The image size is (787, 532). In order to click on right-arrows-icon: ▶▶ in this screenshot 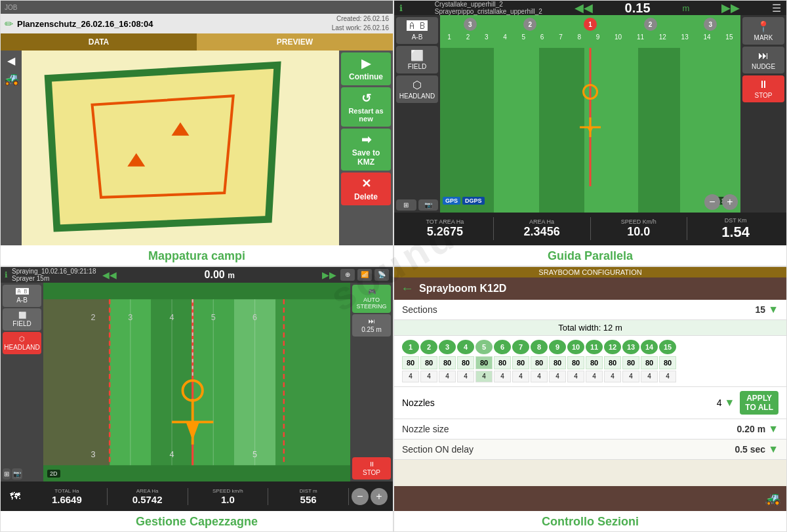, I will do `click(731, 8)`.